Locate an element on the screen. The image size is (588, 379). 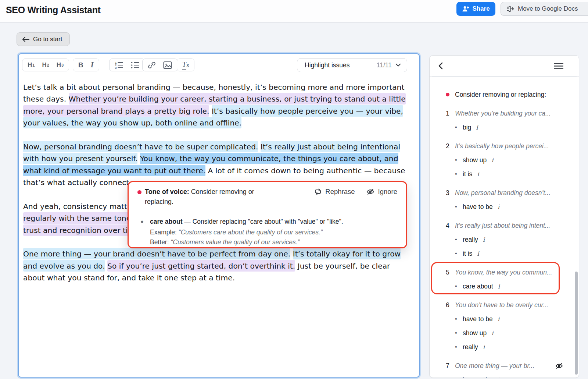
italic-button: I is located at coordinates (92, 65).